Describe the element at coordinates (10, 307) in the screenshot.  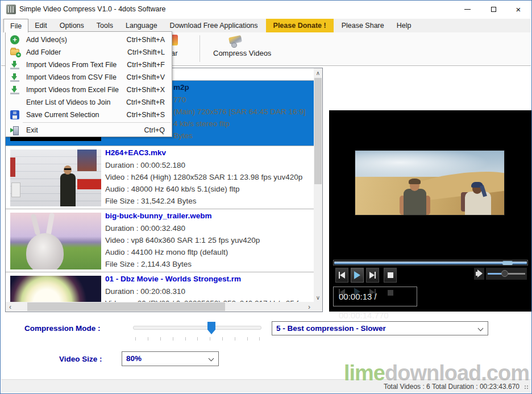
I see `scroll-left-icon: ‹` at that location.